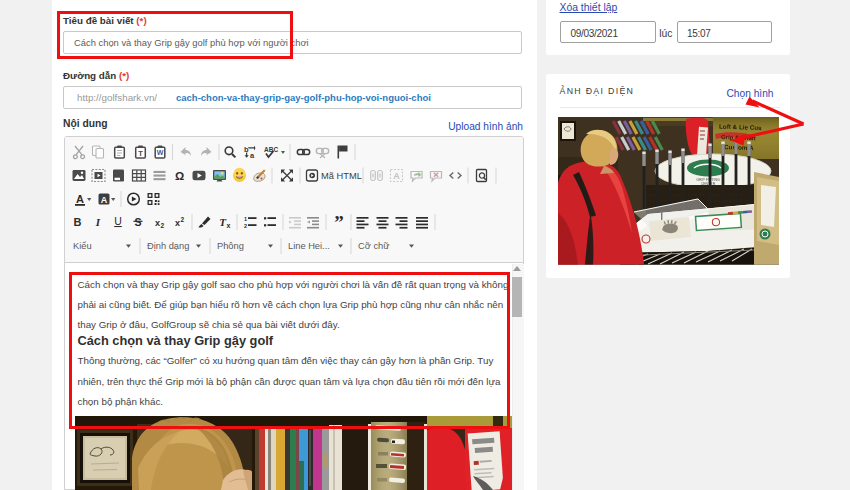  Describe the element at coordinates (252, 156) in the screenshot. I see `svg-text: a` at that location.